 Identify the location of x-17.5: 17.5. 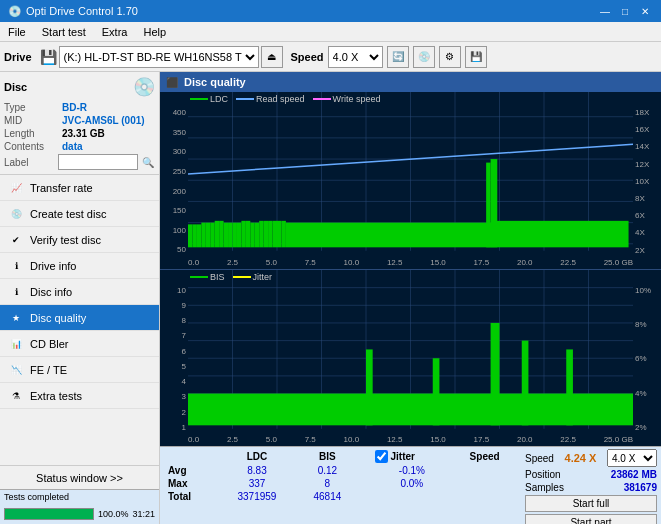
(482, 262).